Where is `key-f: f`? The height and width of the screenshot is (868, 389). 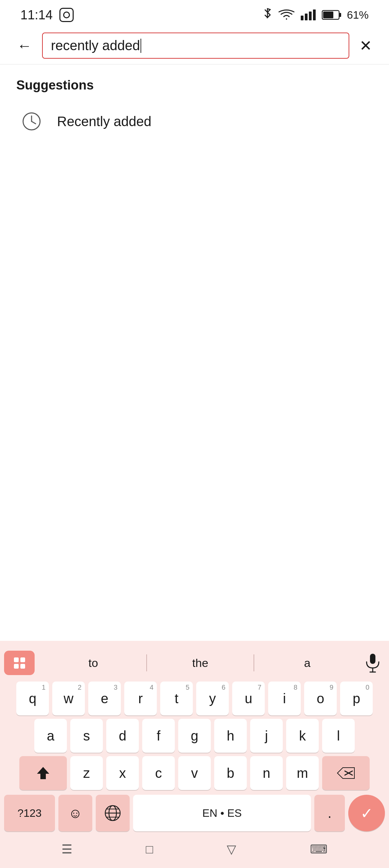
key-f: f is located at coordinates (159, 736).